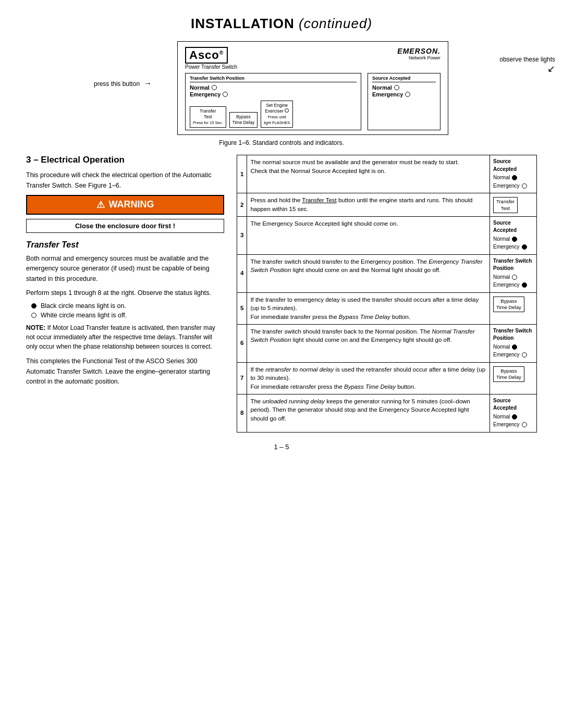  What do you see at coordinates (242, 236) in the screenshot?
I see `step-number: 3` at bounding box center [242, 236].